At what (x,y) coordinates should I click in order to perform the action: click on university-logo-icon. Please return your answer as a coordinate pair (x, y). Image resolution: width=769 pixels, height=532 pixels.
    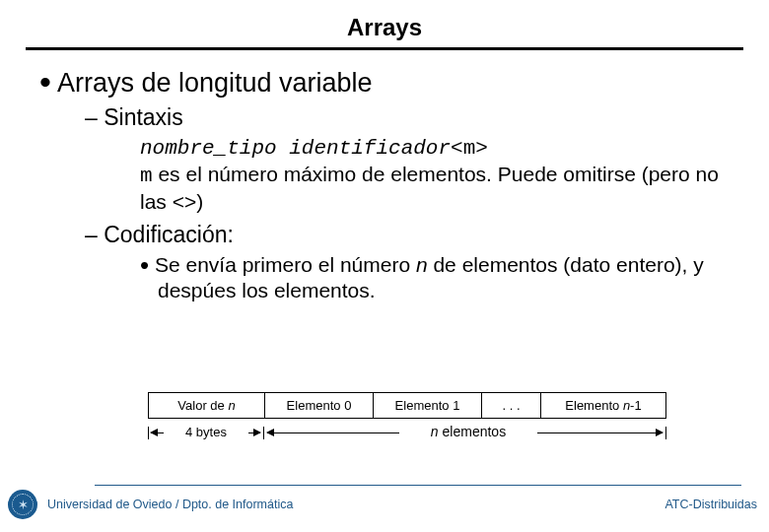
    Looking at the image, I should click on (23, 504).